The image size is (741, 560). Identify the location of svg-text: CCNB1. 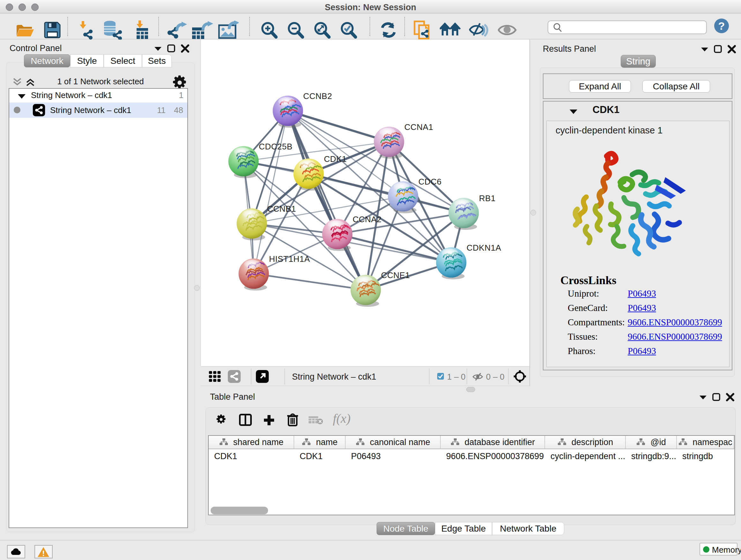
(281, 209).